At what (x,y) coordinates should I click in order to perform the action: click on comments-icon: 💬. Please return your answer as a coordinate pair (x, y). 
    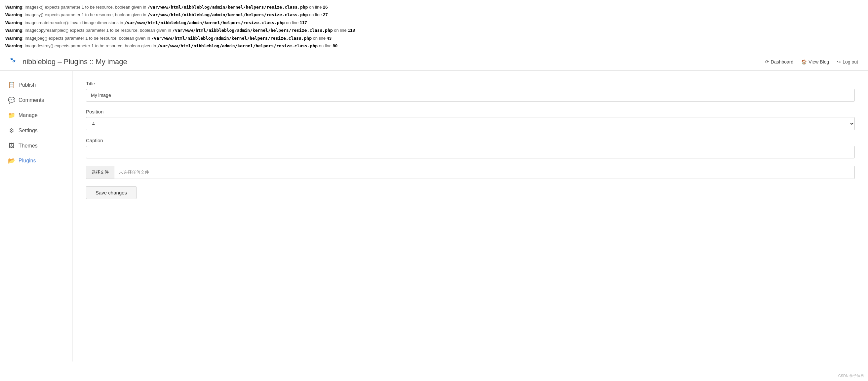
    Looking at the image, I should click on (11, 100).